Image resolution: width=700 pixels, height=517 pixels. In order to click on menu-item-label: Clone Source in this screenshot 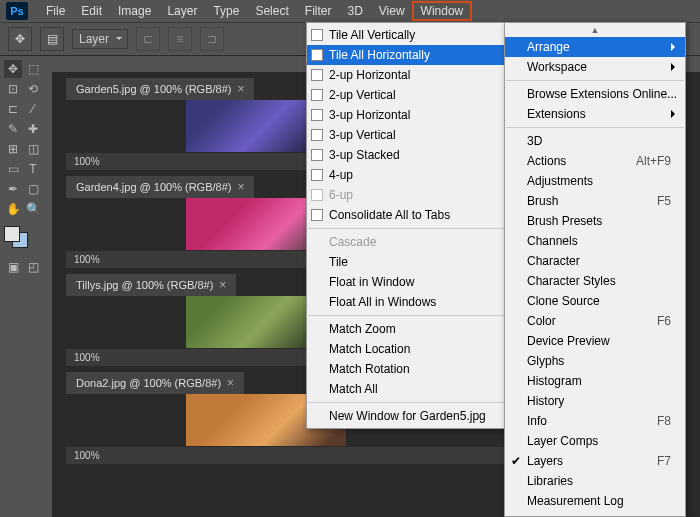, I will do `click(564, 301)`.